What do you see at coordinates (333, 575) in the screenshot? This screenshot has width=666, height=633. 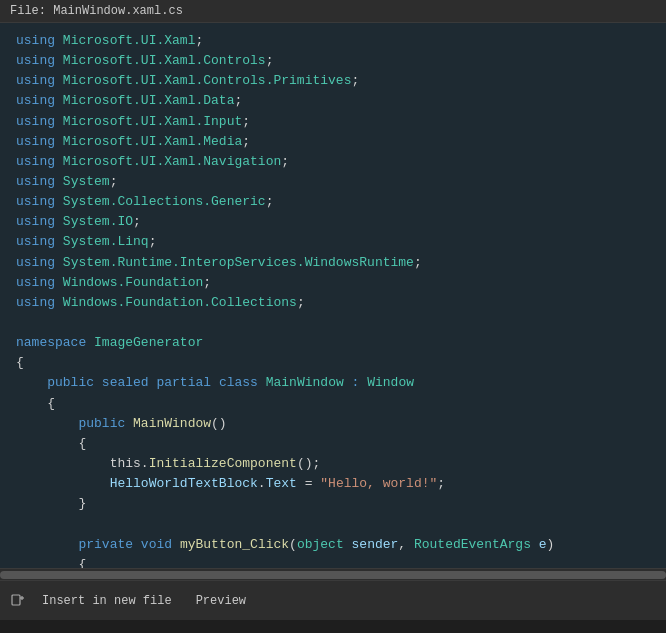 I see `scrollbar-thumb` at bounding box center [333, 575].